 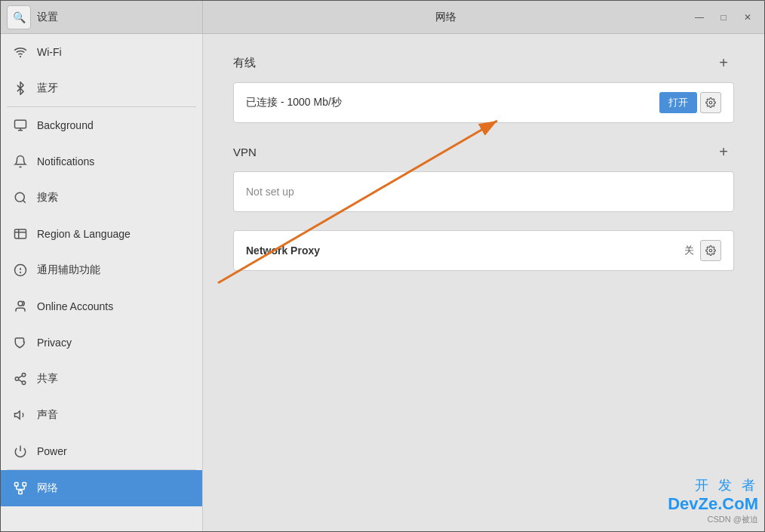 I want to click on sidebar-notifications-label: Notifications, so click(x=66, y=161).